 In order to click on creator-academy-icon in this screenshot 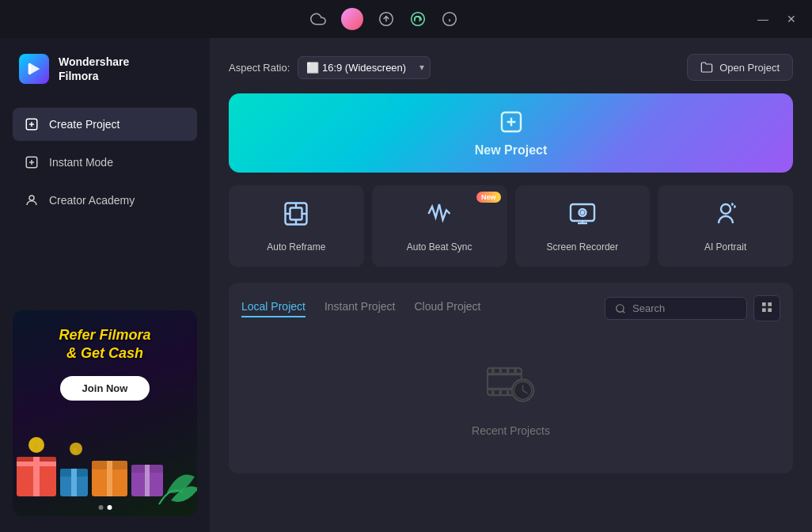, I will do `click(32, 200)`.